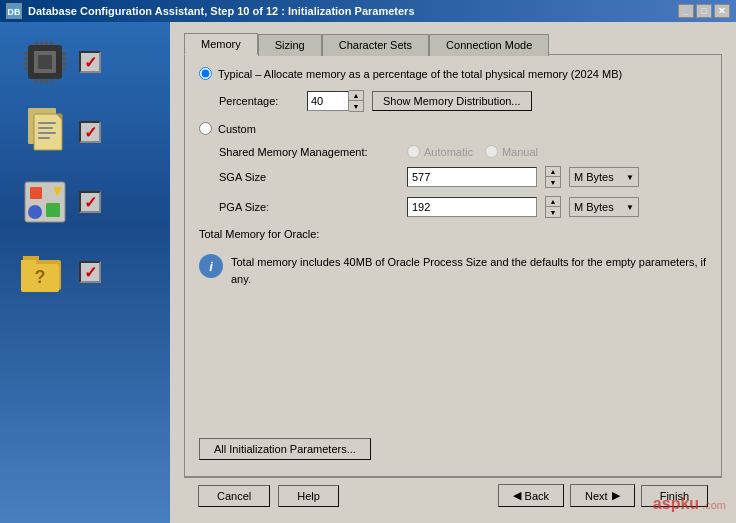  Describe the element at coordinates (222, 11) in the screenshot. I see `title-text: Database Configuration Assistant, Step 1…` at that location.